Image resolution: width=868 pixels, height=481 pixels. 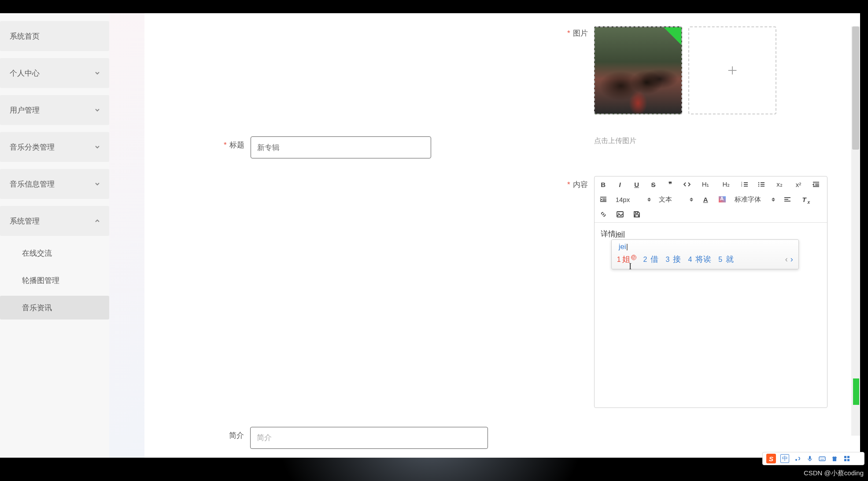 What do you see at coordinates (856, 392) in the screenshot?
I see `side-indicator` at bounding box center [856, 392].